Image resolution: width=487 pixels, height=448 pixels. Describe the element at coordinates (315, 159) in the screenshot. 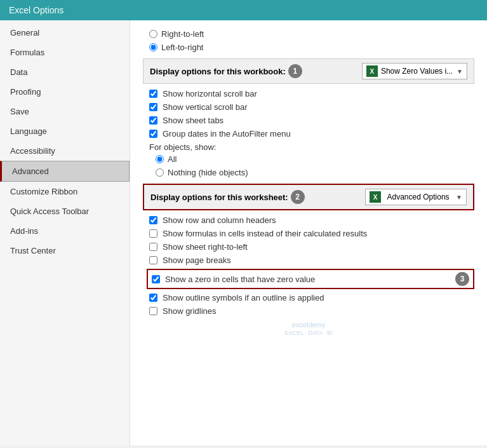

I see `radio-all-row: All` at that location.